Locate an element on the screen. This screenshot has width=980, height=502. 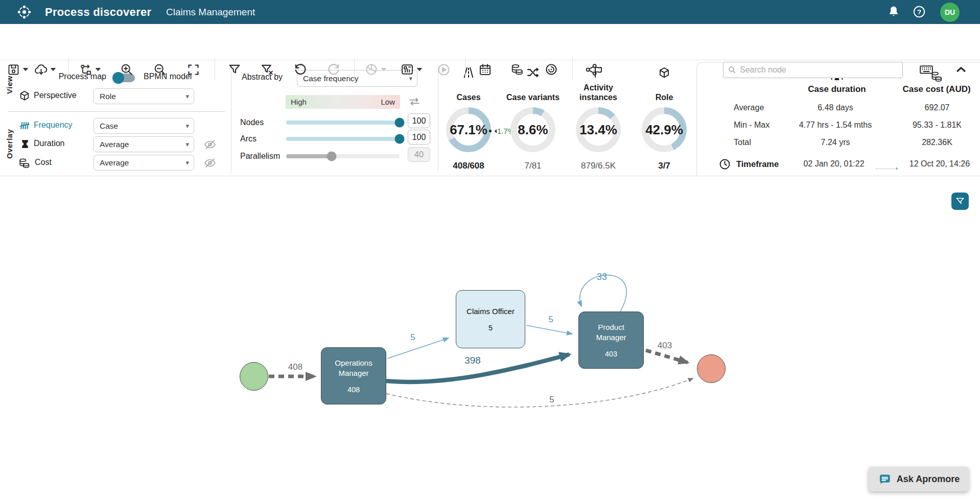
arcs-slider is located at coordinates (343, 139).